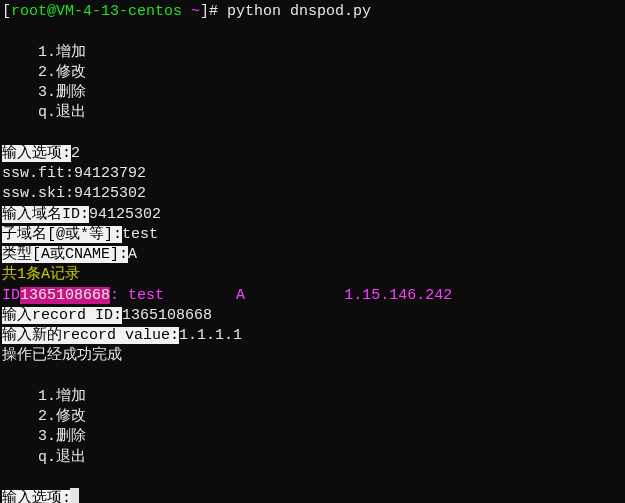 The height and width of the screenshot is (503, 625). I want to click on user-host: root@VM-4-13-centos, so click(96, 12).